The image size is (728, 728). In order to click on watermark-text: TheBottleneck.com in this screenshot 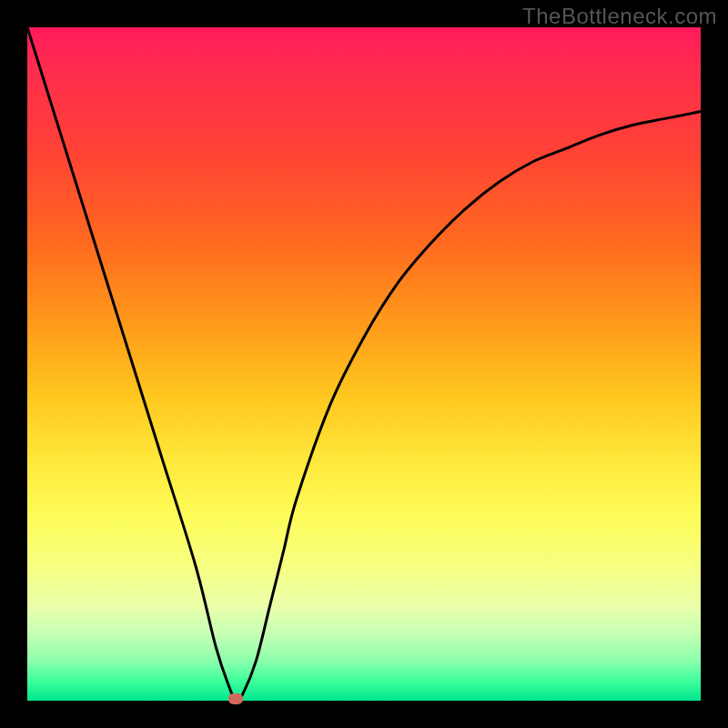, I will do `click(620, 16)`.